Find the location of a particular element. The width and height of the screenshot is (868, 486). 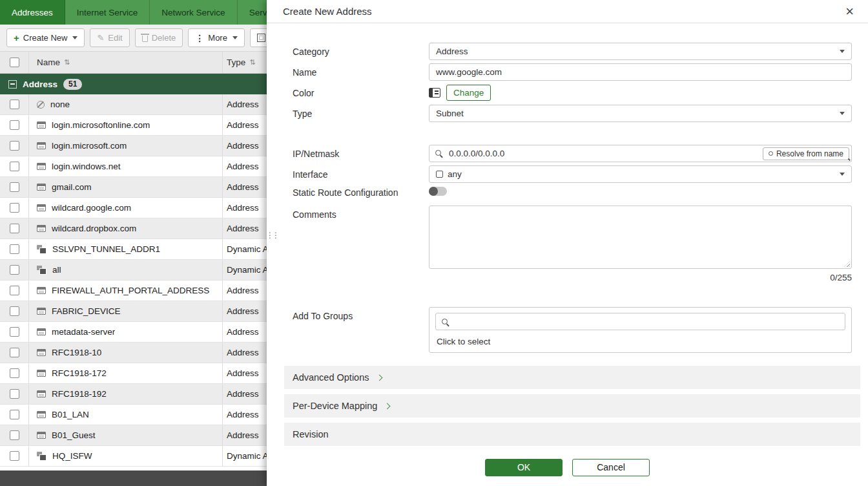

ok-button: OK is located at coordinates (524, 468).